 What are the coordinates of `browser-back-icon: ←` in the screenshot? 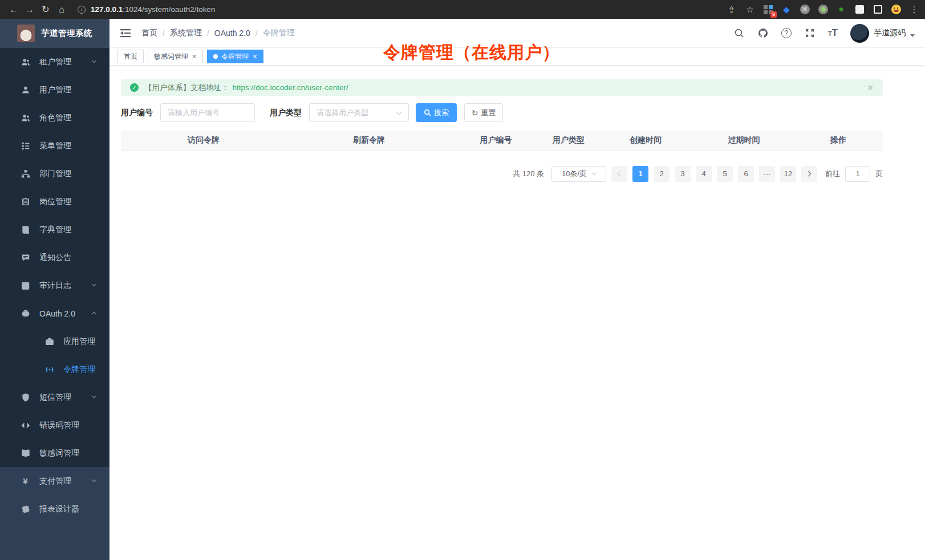 It's located at (14, 10).